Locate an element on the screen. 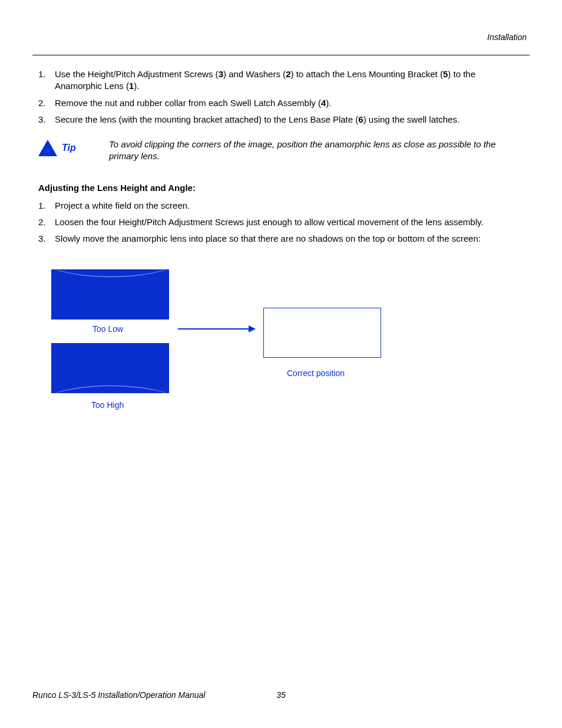 This screenshot has height=728, width=562. tip-label: Tip is located at coordinates (69, 148).